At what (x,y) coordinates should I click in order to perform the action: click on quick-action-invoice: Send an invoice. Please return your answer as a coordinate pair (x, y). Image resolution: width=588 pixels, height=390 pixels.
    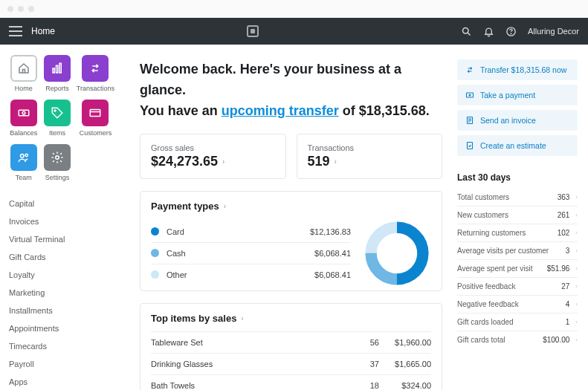
    Looking at the image, I should click on (517, 120).